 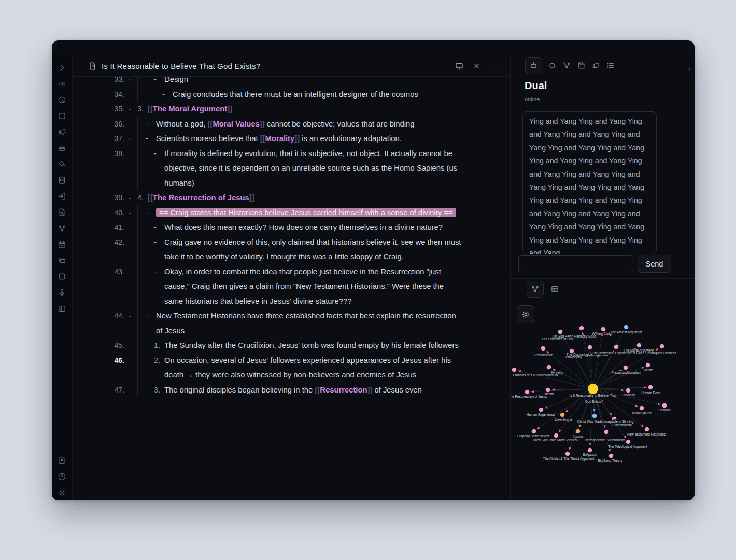 What do you see at coordinates (201, 198) in the screenshot?
I see `wiki-link: The Resurrection of Jesus` at bounding box center [201, 198].